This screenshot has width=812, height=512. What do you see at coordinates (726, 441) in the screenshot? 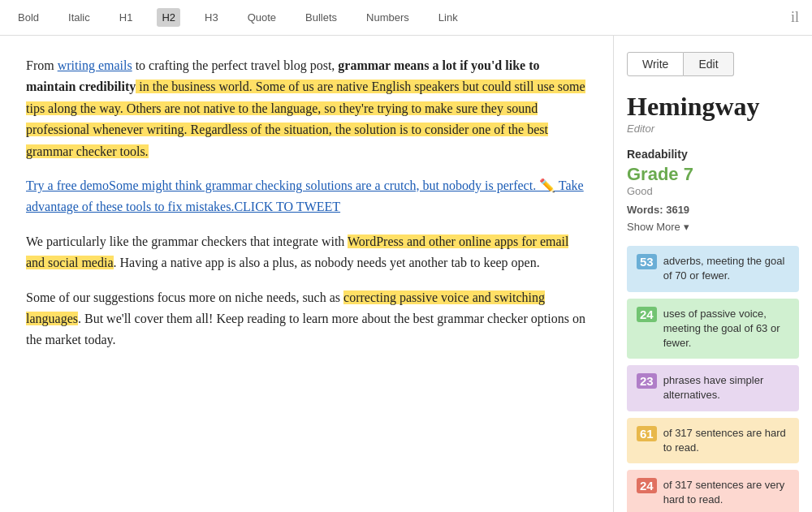
I see `stat-text-3: of 317 sentences are hard to read.` at bounding box center [726, 441].